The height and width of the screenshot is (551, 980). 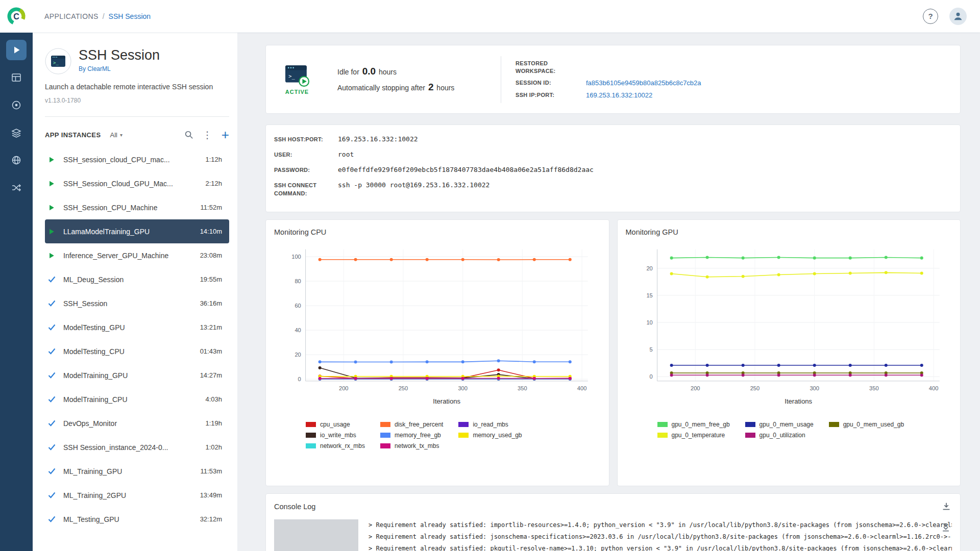 I want to click on legend-item: cpu_usage, so click(x=335, y=424).